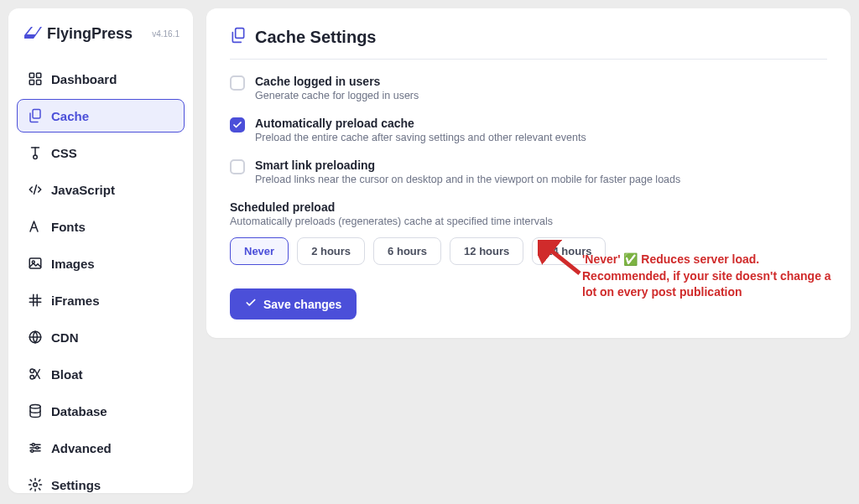 The height and width of the screenshot is (504, 859). Describe the element at coordinates (79, 411) in the screenshot. I see `sidebar-item-label: Database` at that location.